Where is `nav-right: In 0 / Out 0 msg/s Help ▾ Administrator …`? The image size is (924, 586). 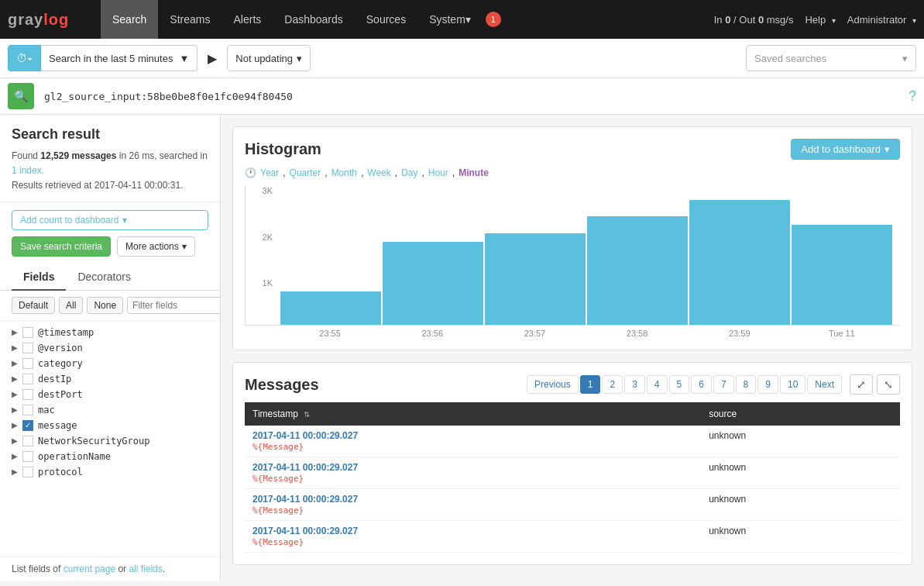 nav-right: In 0 / Out 0 msg/s Help ▾ Administrator … is located at coordinates (815, 20).